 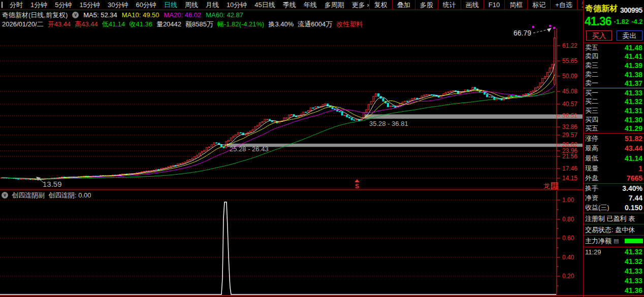 I want to click on row-label: 换手, so click(x=592, y=188).